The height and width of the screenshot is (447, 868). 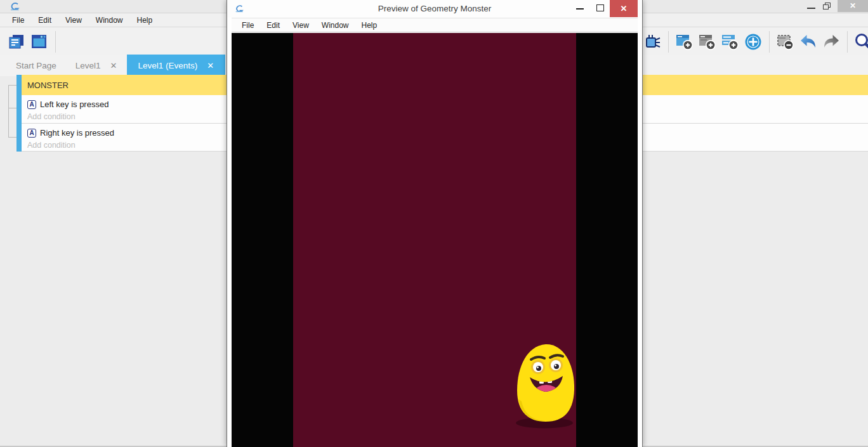 What do you see at coordinates (624, 9) in the screenshot?
I see `preview-close-button: ✕` at bounding box center [624, 9].